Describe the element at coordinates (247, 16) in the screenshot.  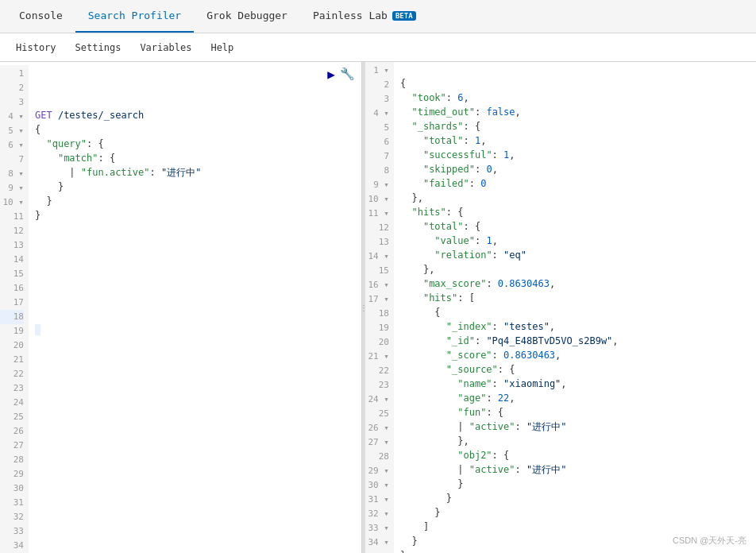
I see `tab-grok-debugger: Grok Debugger` at that location.